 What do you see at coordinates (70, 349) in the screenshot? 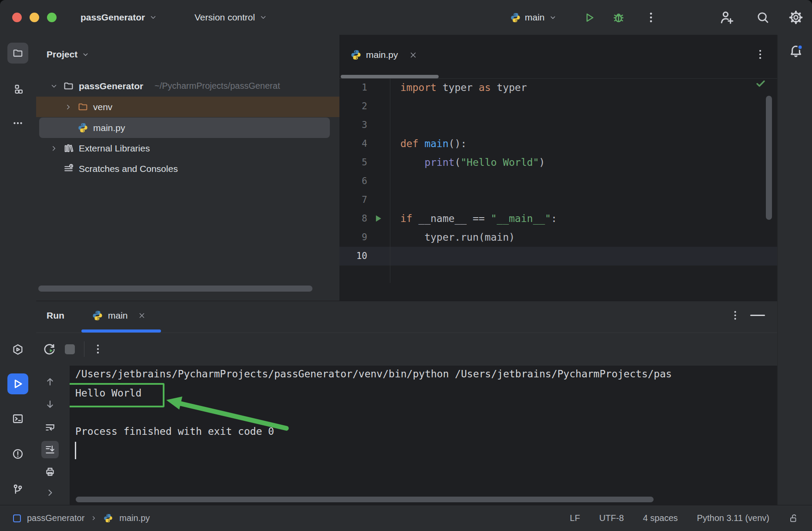
I see `stop-button` at bounding box center [70, 349].